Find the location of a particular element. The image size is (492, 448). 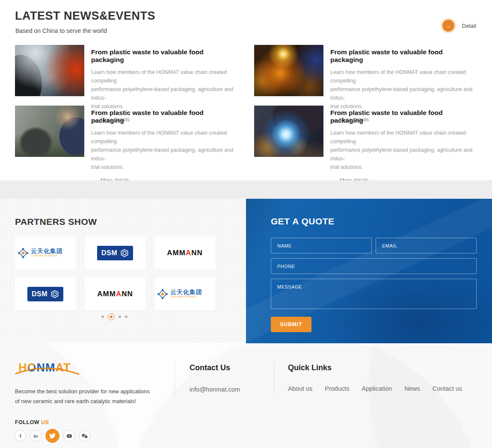

detail-button: → Detail is located at coordinates (459, 26).